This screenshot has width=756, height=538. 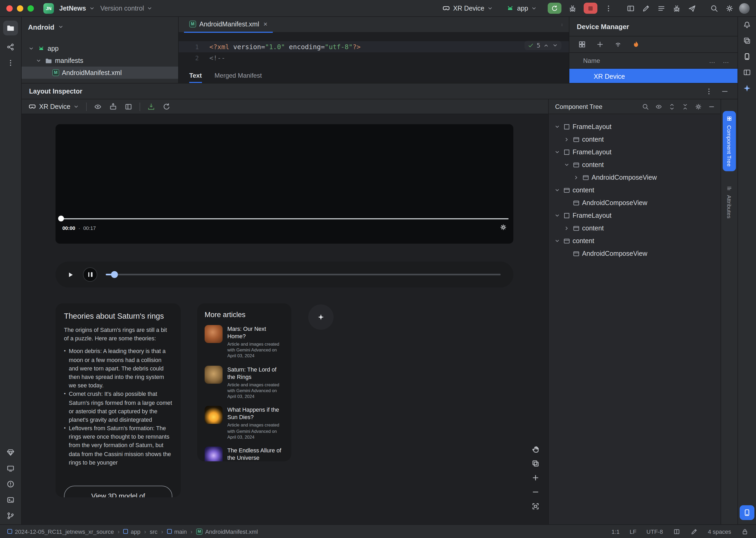 What do you see at coordinates (747, 72) in the screenshot?
I see `device-explorer-icon` at bounding box center [747, 72].